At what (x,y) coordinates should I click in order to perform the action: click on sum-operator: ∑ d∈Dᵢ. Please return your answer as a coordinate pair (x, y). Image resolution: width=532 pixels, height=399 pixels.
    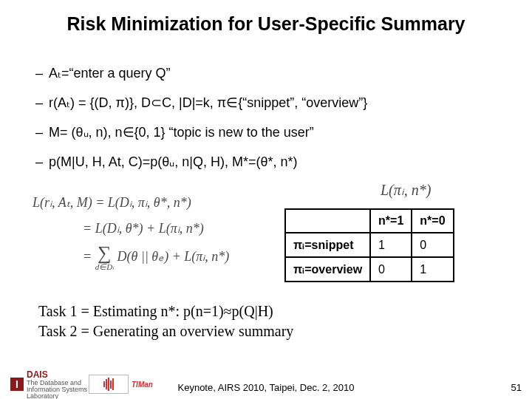
    Looking at the image, I should click on (105, 257).